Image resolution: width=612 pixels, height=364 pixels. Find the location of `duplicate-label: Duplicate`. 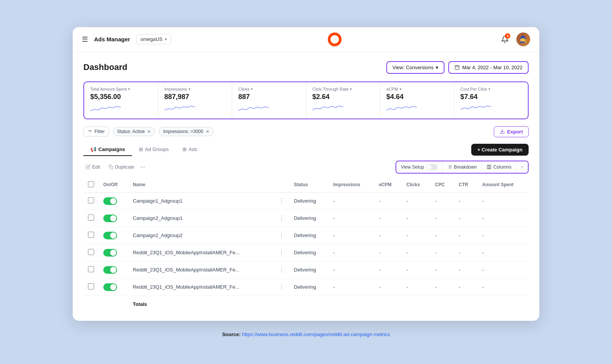

duplicate-label: Duplicate is located at coordinates (125, 167).